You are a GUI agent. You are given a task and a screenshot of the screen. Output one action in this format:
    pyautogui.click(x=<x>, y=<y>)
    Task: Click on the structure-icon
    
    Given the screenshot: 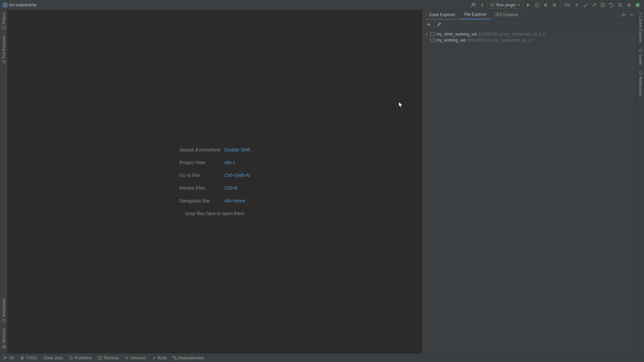 What is the action you would take?
    pyautogui.click(x=4, y=347)
    